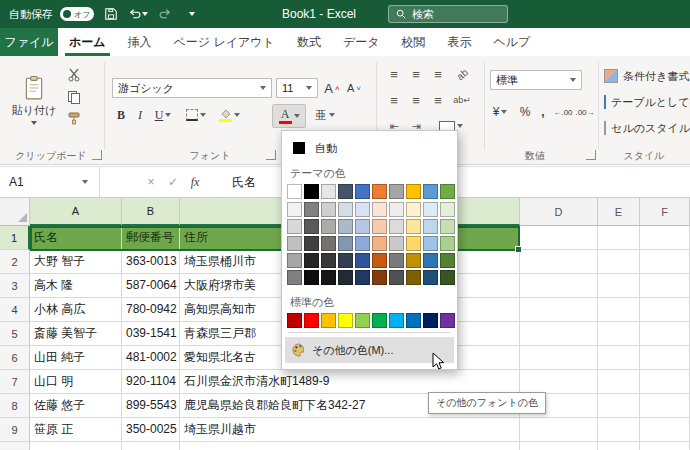 The image size is (690, 450). I want to click on cell: 笹原 正, so click(76, 430).